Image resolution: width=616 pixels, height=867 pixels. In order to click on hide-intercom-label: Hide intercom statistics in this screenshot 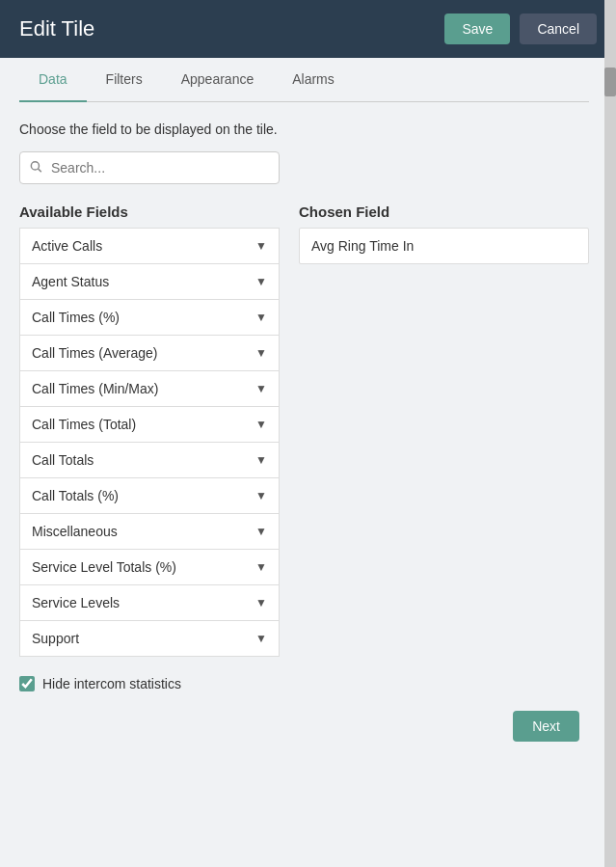, I will do `click(112, 684)`.